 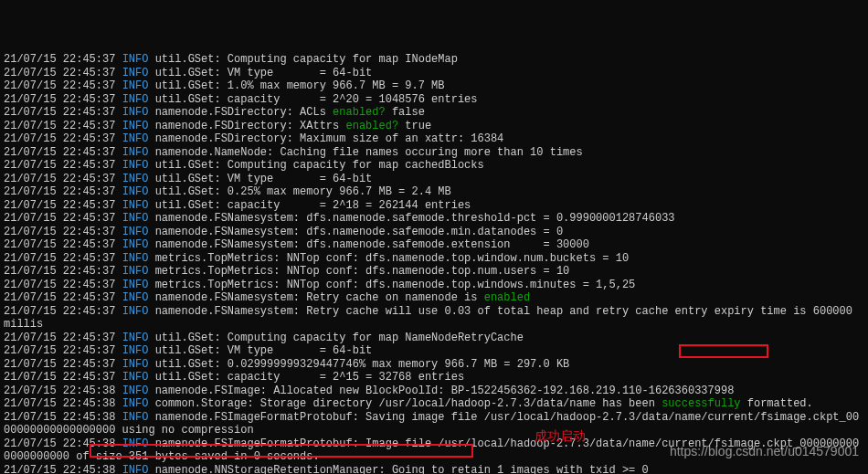 What do you see at coordinates (434, 86) in the screenshot?
I see `log-line: 21/07/15 22:45:37 INFO util.GSet: 1.0% m…` at bounding box center [434, 86].